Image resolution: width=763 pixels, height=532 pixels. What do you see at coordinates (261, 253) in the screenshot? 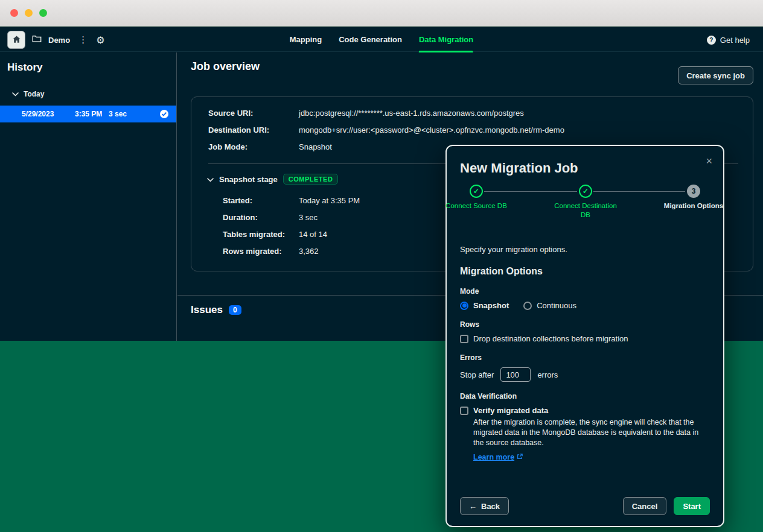
I see `rows-migrated-label: Rows migrated:` at bounding box center [261, 253].